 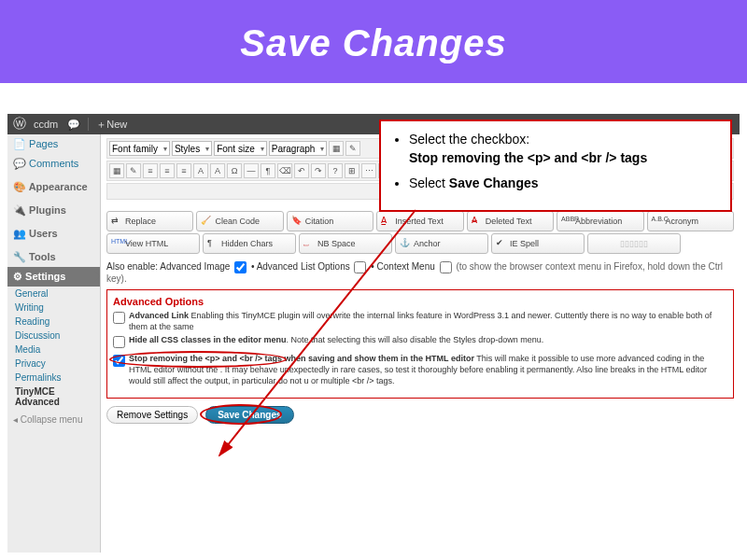 I want to click on callout-line1-bold: Stop removing the <p> and <br /> tags, so click(x=529, y=158).